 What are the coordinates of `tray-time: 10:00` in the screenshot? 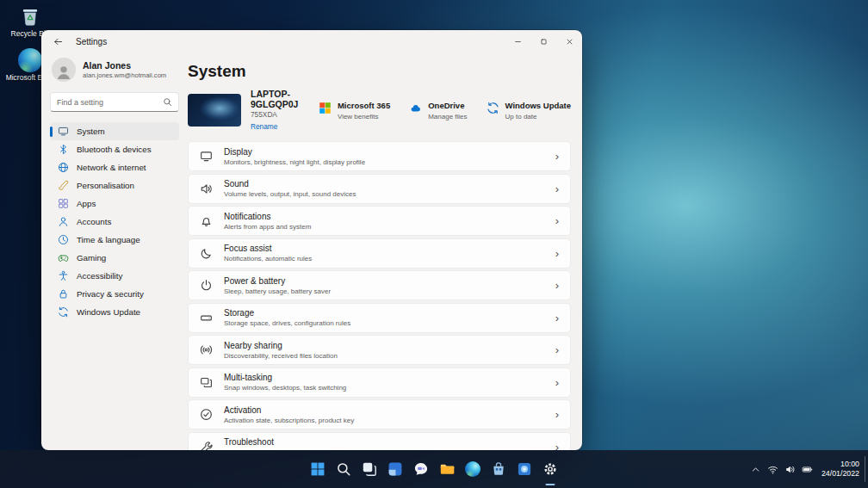 It's located at (840, 465).